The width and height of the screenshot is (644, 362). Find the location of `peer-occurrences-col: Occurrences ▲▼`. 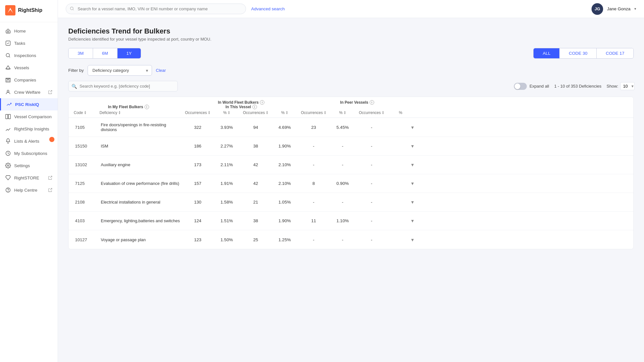

peer-occurrences-col: Occurrences ▲▼ is located at coordinates (256, 113).